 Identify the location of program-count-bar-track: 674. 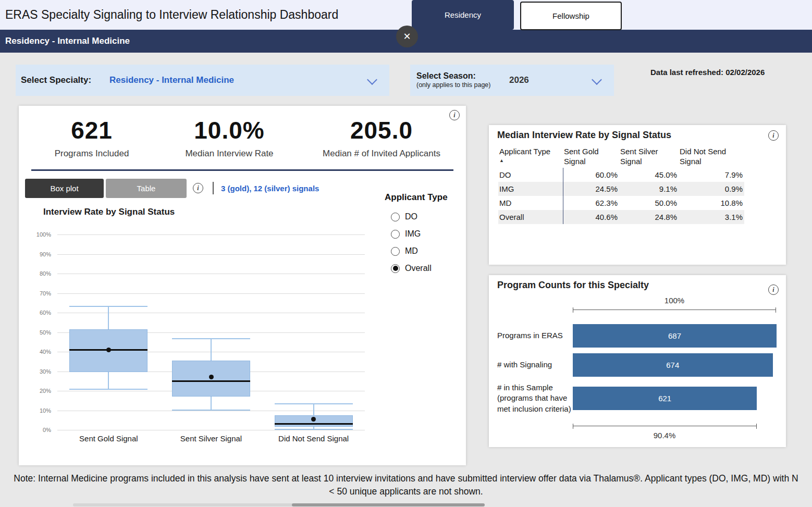
(674, 365).